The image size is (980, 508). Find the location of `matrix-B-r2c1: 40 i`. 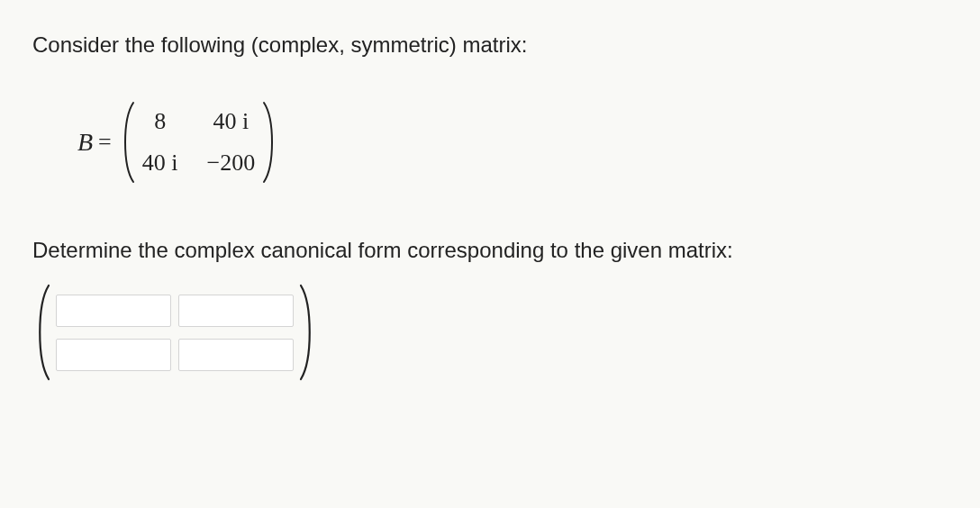

matrix-B-r2c1: 40 i is located at coordinates (160, 163).